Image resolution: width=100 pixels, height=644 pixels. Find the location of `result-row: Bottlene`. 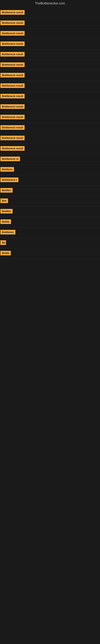

result-row: Bottlene is located at coordinates (50, 170).